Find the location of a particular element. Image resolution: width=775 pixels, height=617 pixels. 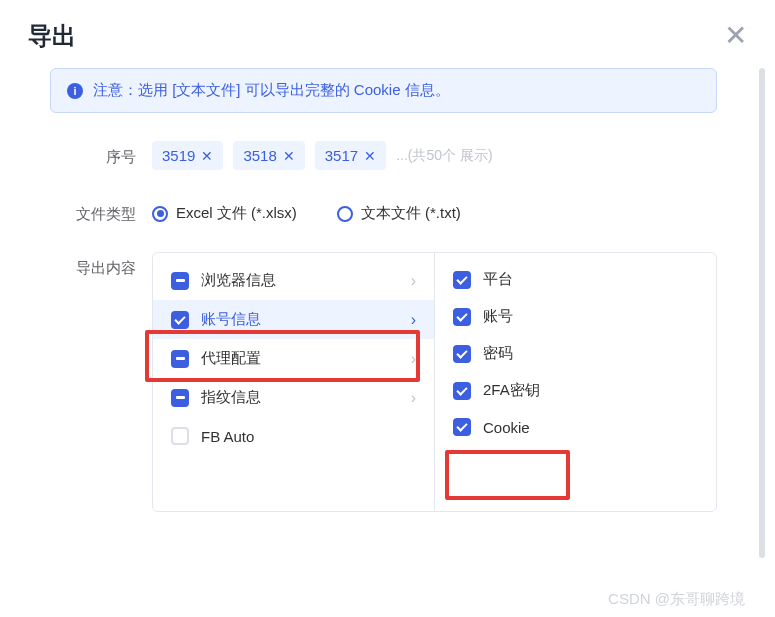

category-account-info: 账号信息 › is located at coordinates (294, 320).